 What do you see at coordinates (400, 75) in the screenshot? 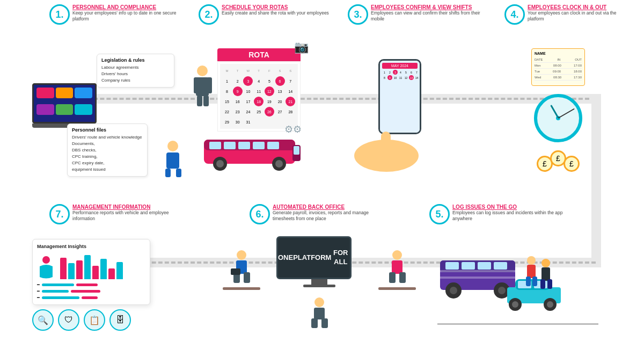
I see `phone-cal-grid: 12 34 56 7 89 1011 1213 14` at bounding box center [400, 75].